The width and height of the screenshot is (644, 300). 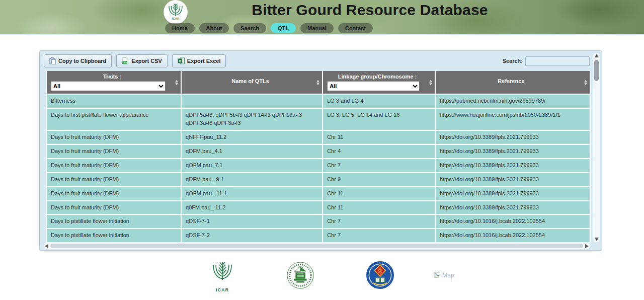 What do you see at coordinates (379, 101) in the screenshot?
I see `cell-linkage-group: LG 3 and LG 4` at bounding box center [379, 101].